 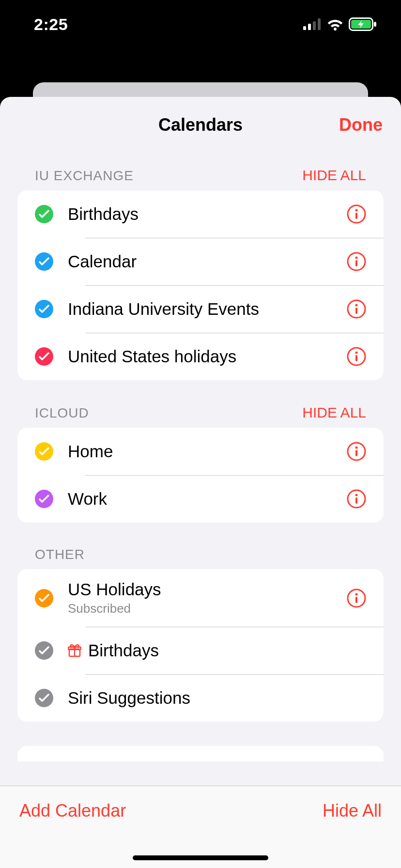 I want to click on calendar-row-body: Work, so click(x=207, y=499).